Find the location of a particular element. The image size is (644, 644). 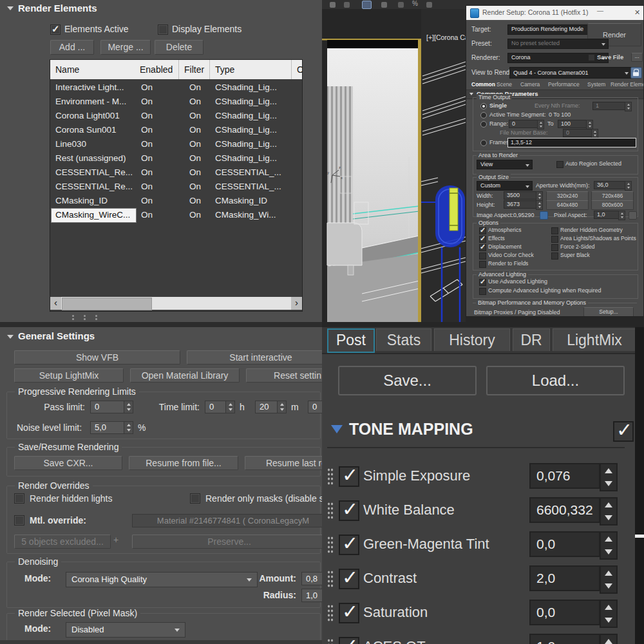

pixel-aspect-spinner is located at coordinates (622, 215).